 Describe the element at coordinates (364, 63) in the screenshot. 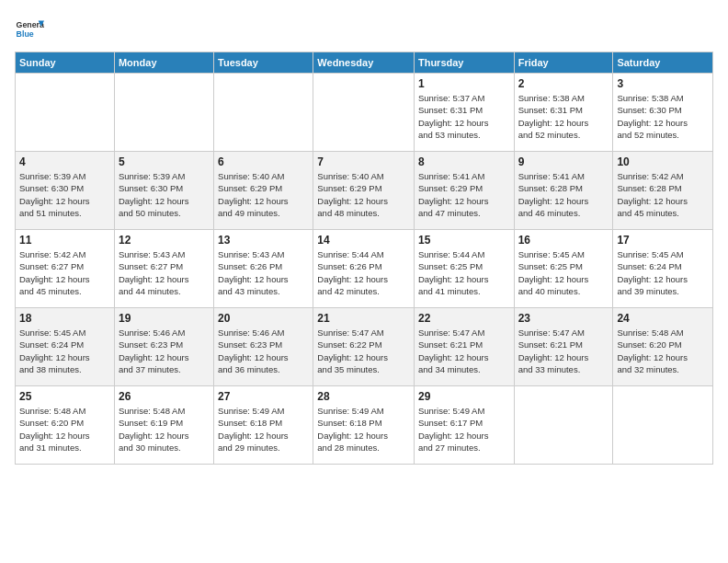

I see `header-wednesday: Wednesday` at that location.